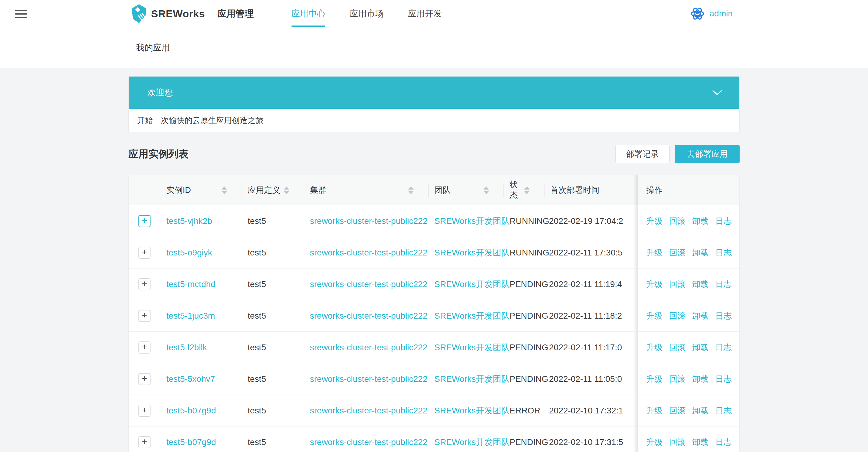  I want to click on hamburger-icon, so click(21, 14).